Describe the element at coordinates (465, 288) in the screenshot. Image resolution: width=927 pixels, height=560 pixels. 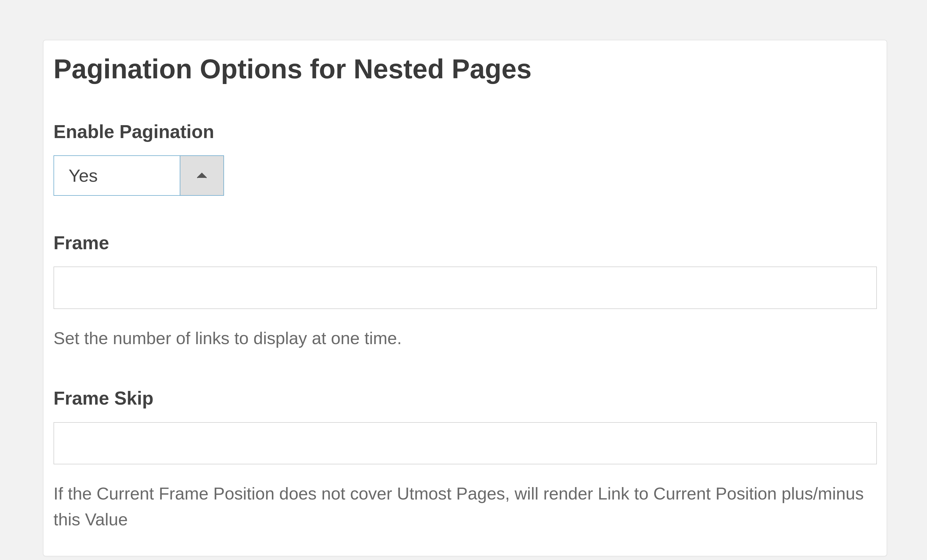
I see `frame-input` at that location.